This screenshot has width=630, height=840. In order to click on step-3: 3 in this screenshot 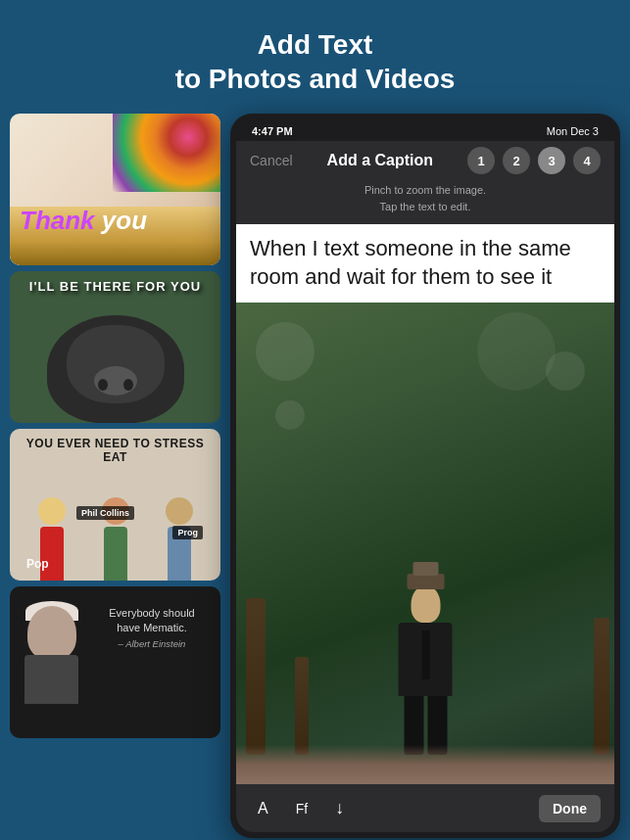, I will do `click(552, 161)`.